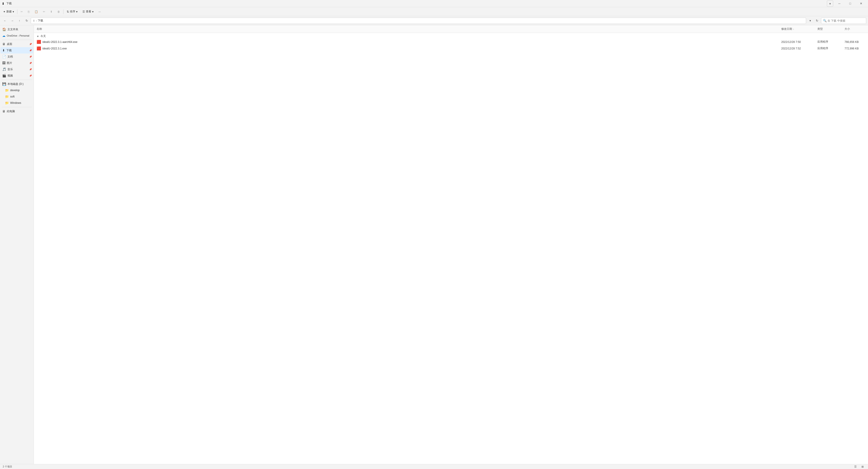 The image size is (868, 469). I want to click on sidebar-item-soft: 📁 soft, so click(17, 97).